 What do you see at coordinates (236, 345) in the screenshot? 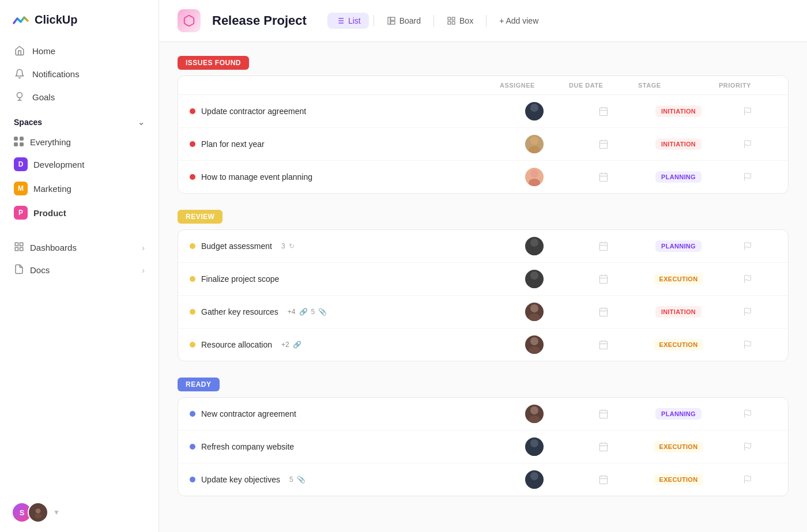
I see `task-name: Resource allocation` at bounding box center [236, 345].